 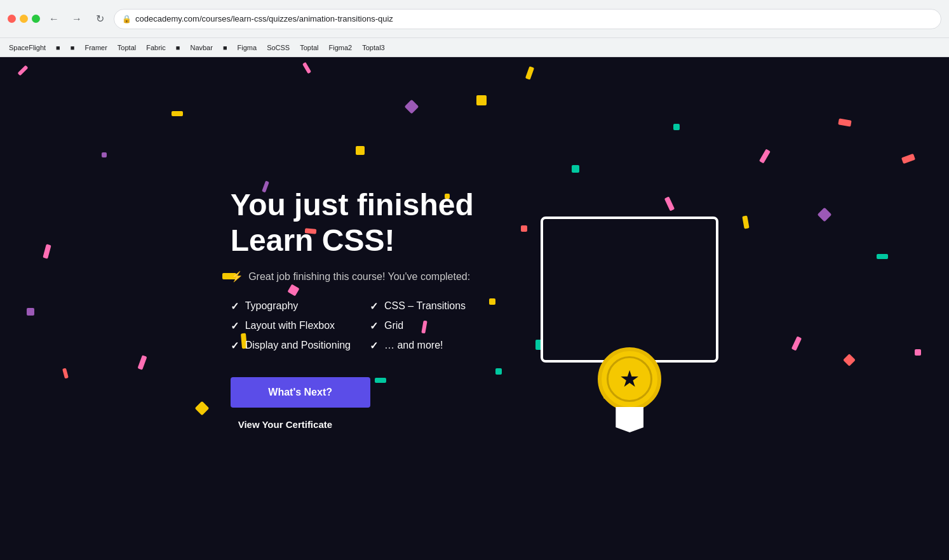 What do you see at coordinates (264, 19) in the screenshot?
I see `url-text: codecademy.com/courses/learn-css/quizzes…` at bounding box center [264, 19].